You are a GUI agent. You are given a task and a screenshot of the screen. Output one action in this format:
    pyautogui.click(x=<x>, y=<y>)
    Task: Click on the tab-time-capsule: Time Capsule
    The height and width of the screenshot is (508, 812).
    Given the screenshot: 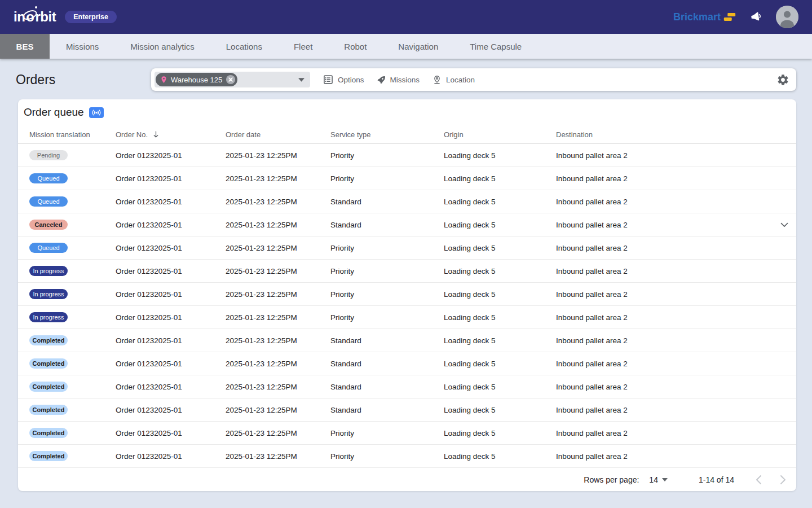 What is the action you would take?
    pyautogui.click(x=496, y=46)
    